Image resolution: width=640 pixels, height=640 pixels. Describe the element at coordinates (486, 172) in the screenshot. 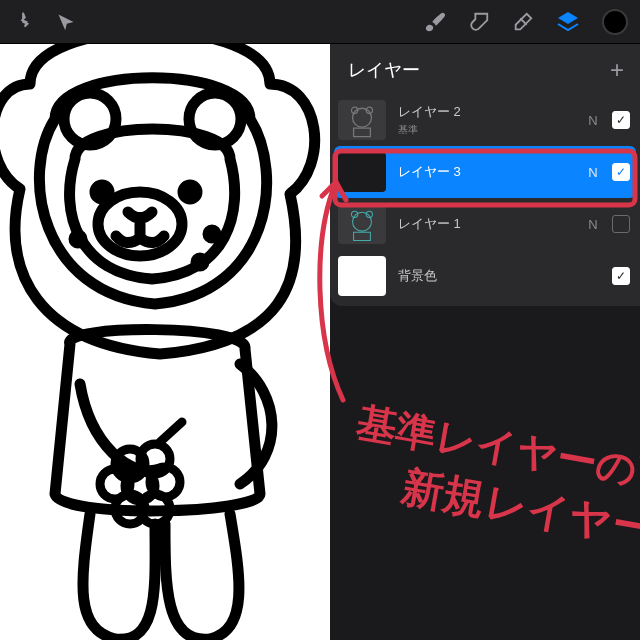

I see `layer-name: レイヤー 3` at that location.